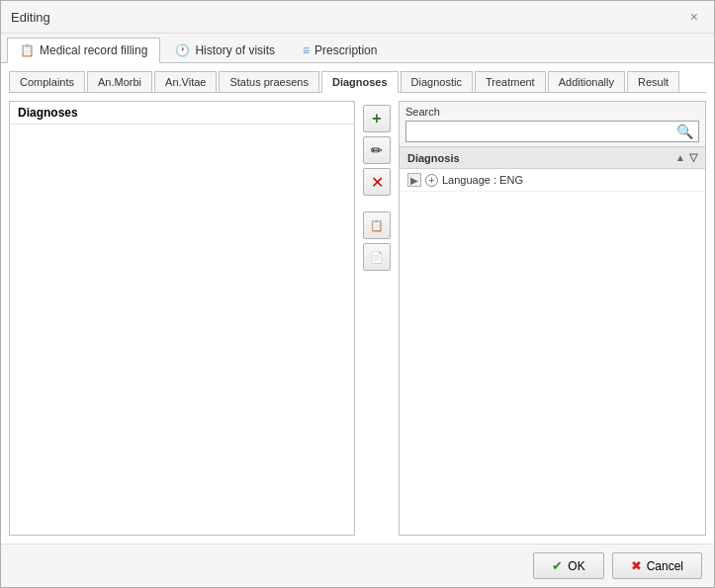 This screenshot has width=715, height=588. I want to click on list-item: ▶ + Language : ENG, so click(552, 180).